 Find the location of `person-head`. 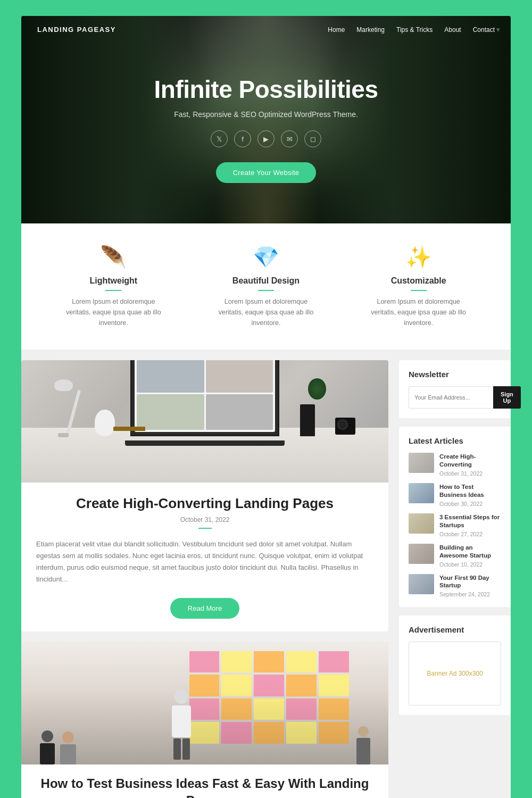

person-head is located at coordinates (181, 697).